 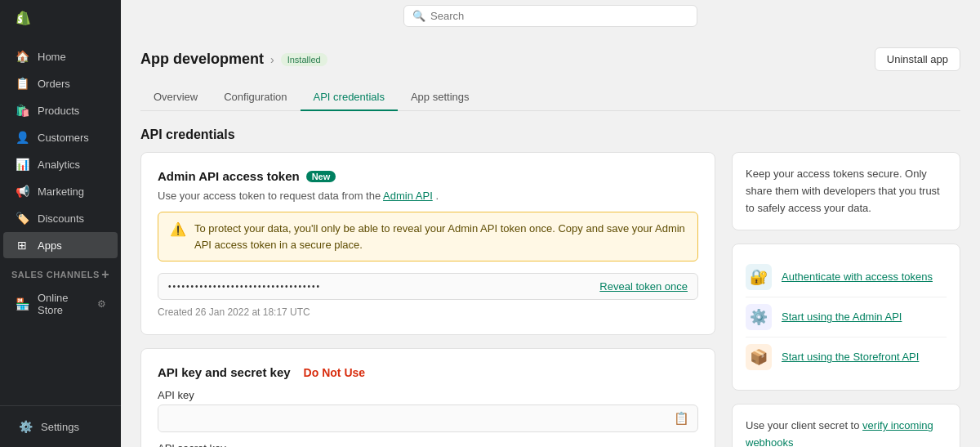 I want to click on sidebar-navigation: 🏠 Home 📋 Orders 🛍️ Products 👤 Customers …, so click(x=60, y=224).